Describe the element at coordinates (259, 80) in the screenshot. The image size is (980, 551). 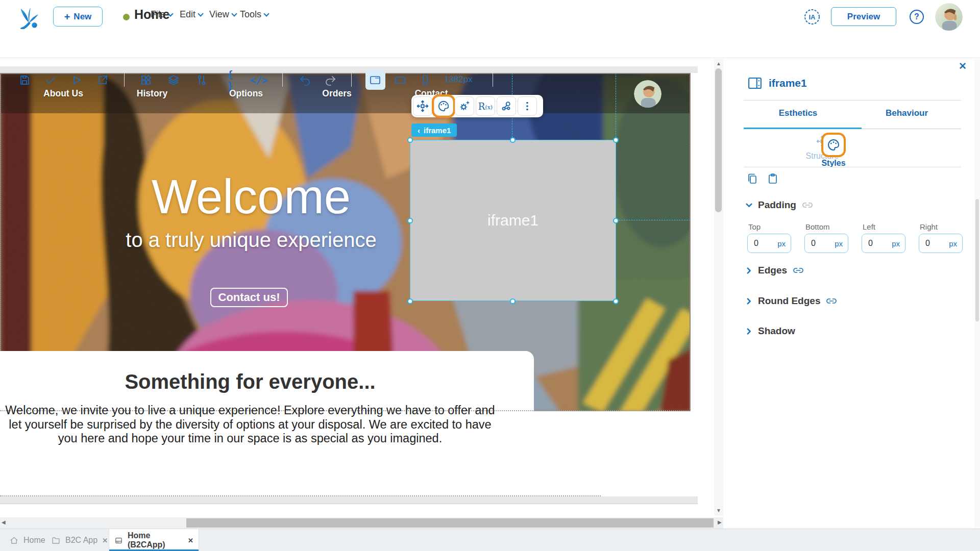
I see `source-code-icon: </>` at that location.